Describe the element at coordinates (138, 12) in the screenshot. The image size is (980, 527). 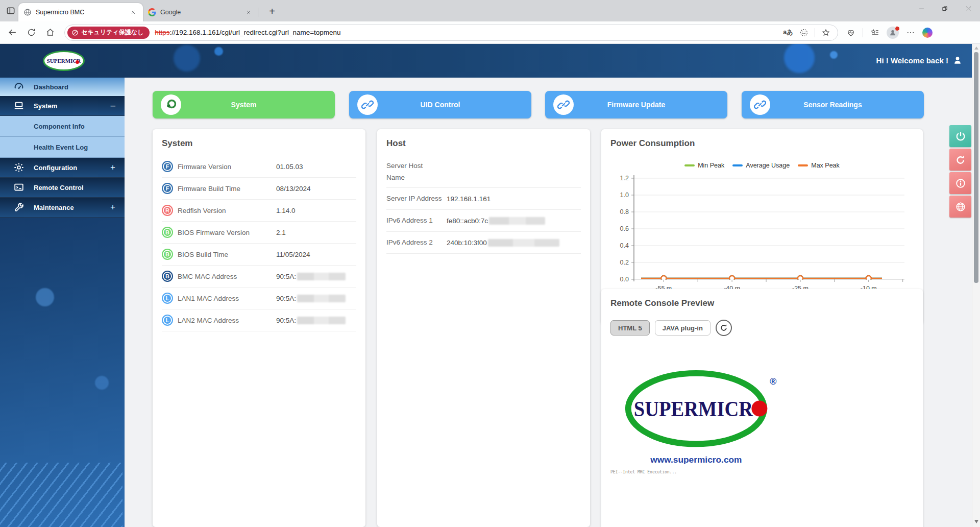
I see `tab-strip: Supermicro BMCGoogle` at that location.